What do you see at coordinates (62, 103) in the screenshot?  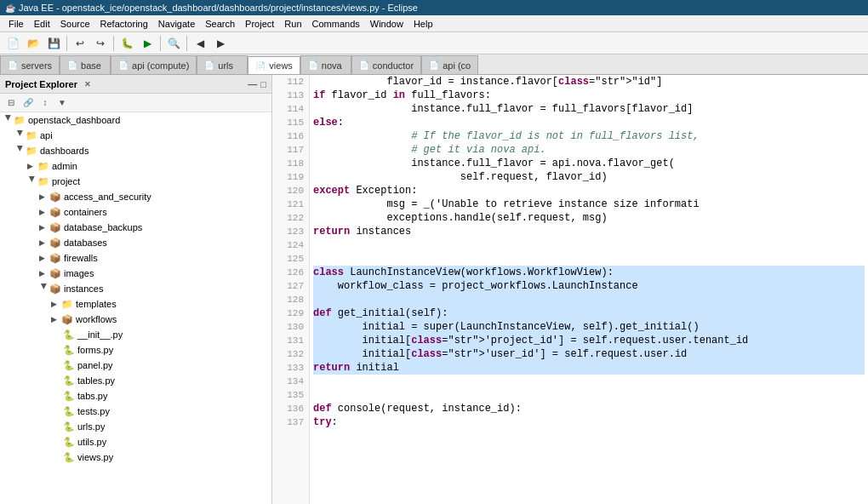 I see `explorer-btn-menu: ▼` at bounding box center [62, 103].